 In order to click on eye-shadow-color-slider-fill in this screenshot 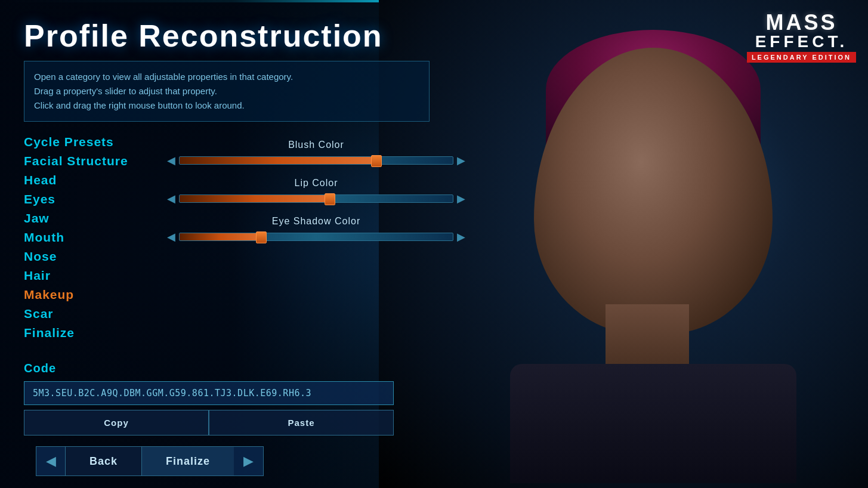, I will do `click(221, 237)`.